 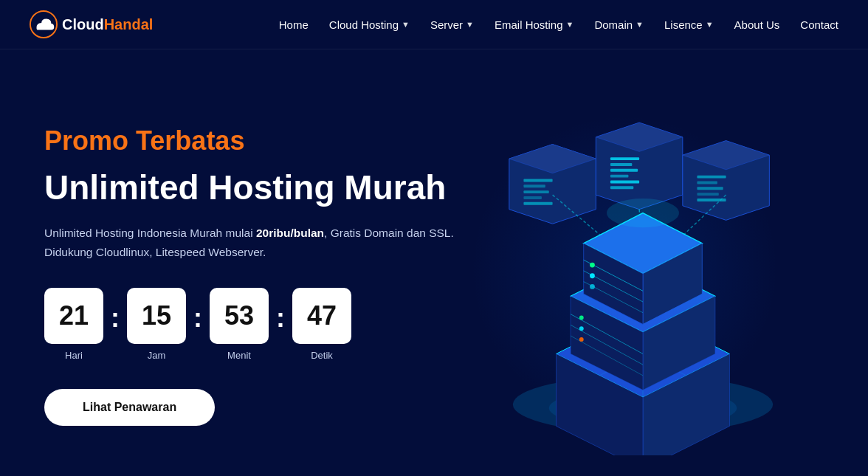 I want to click on nav-link-home: Home, so click(x=294, y=25).